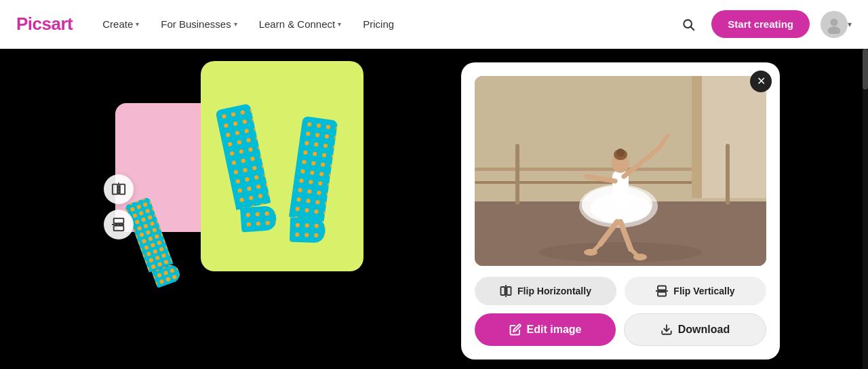 The height and width of the screenshot is (369, 868). I want to click on sock-main-right, so click(313, 169).